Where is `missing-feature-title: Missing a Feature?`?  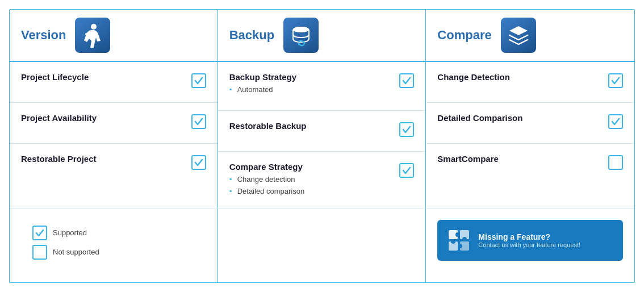
missing-feature-title: Missing a Feature? is located at coordinates (529, 237).